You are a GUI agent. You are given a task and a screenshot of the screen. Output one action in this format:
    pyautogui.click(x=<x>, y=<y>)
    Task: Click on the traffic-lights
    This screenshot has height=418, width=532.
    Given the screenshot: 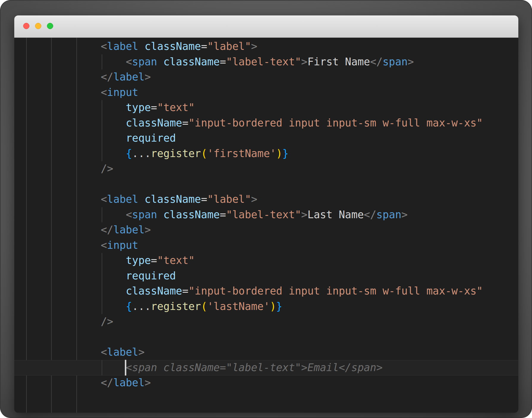 What is the action you would take?
    pyautogui.click(x=38, y=26)
    